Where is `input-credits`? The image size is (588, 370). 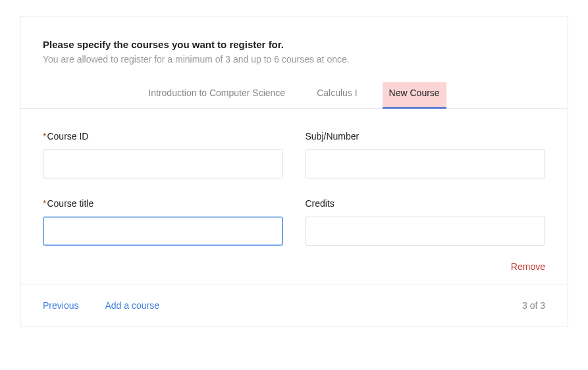 input-credits is located at coordinates (425, 231).